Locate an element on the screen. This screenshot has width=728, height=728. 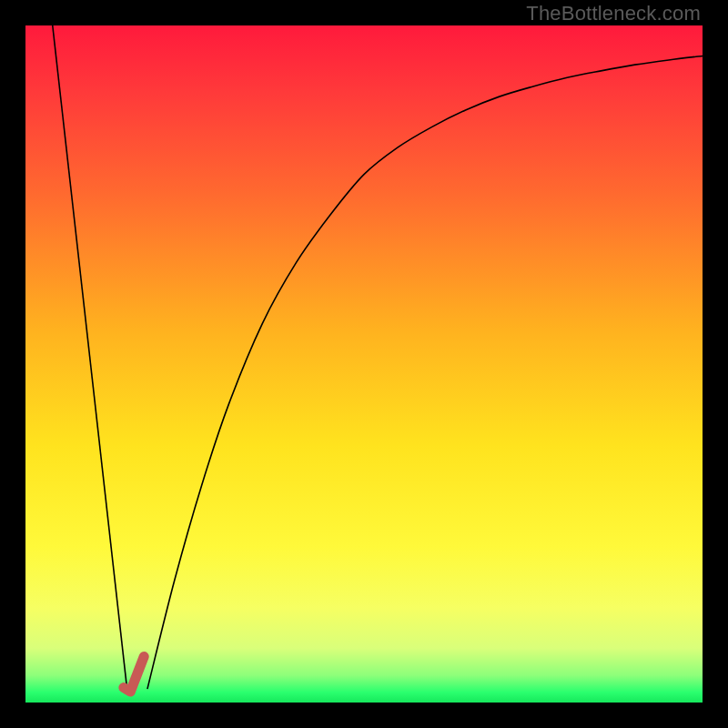
curve-left-descent is located at coordinates (90, 357).